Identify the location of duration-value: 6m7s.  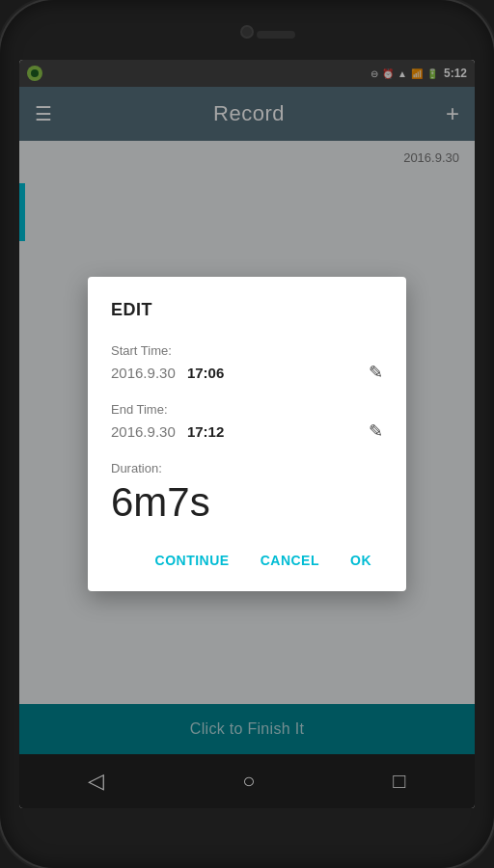
(247, 502).